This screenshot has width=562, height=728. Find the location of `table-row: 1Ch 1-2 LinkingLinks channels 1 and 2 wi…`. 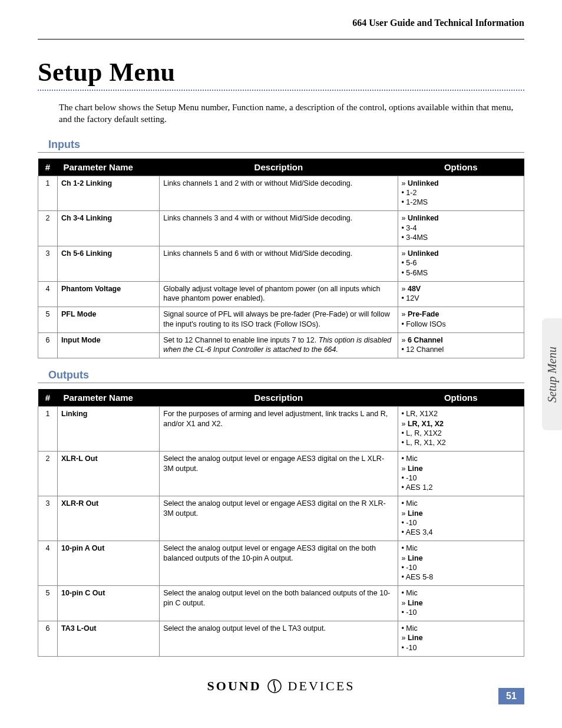

table-row: 1Ch 1-2 LinkingLinks channels 1 and 2 wi… is located at coordinates (282, 193).